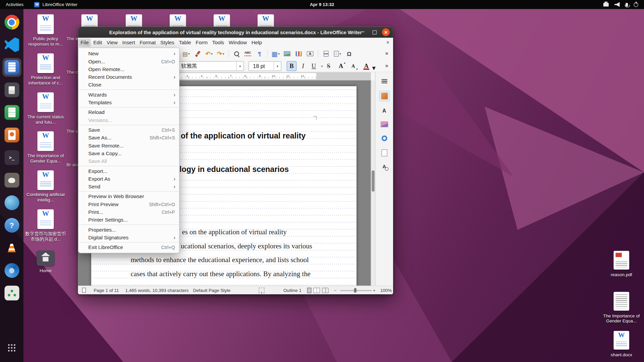 This screenshot has width=644, height=362. Describe the element at coordinates (186, 54) in the screenshot. I see `paste-icon` at that location.